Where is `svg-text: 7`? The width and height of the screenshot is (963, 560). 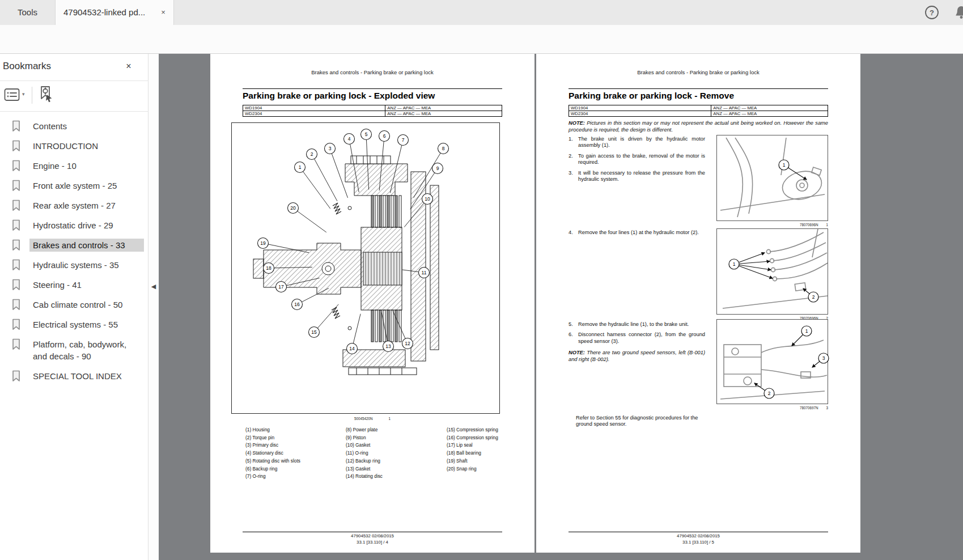 svg-text: 7 is located at coordinates (404, 140).